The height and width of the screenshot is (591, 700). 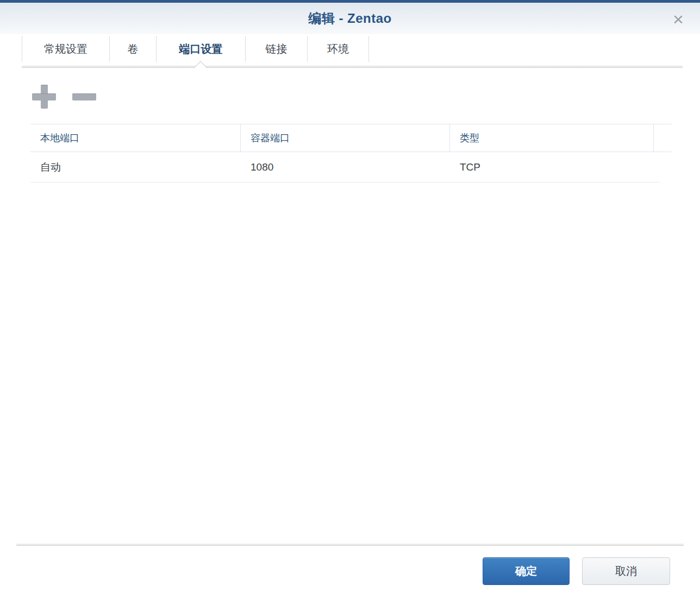 I want to click on tab-volume: 卷, so click(x=133, y=49).